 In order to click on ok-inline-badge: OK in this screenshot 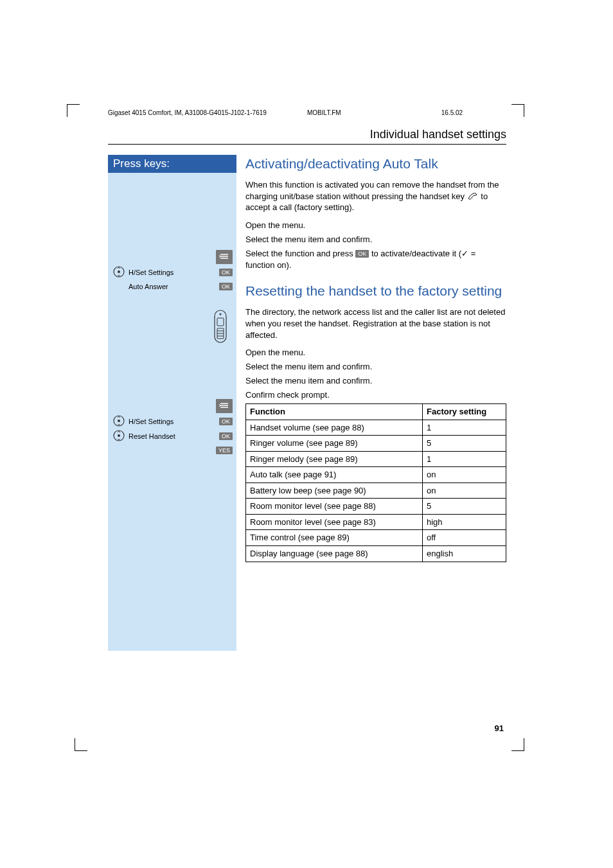, I will do `click(362, 254)`.